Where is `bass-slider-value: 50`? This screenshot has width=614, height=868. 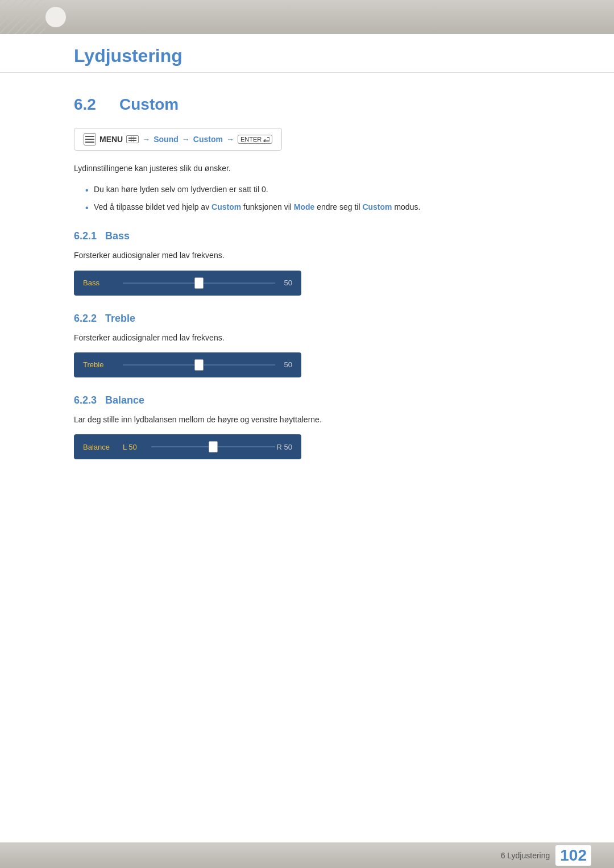
bass-slider-value: 50 is located at coordinates (284, 283).